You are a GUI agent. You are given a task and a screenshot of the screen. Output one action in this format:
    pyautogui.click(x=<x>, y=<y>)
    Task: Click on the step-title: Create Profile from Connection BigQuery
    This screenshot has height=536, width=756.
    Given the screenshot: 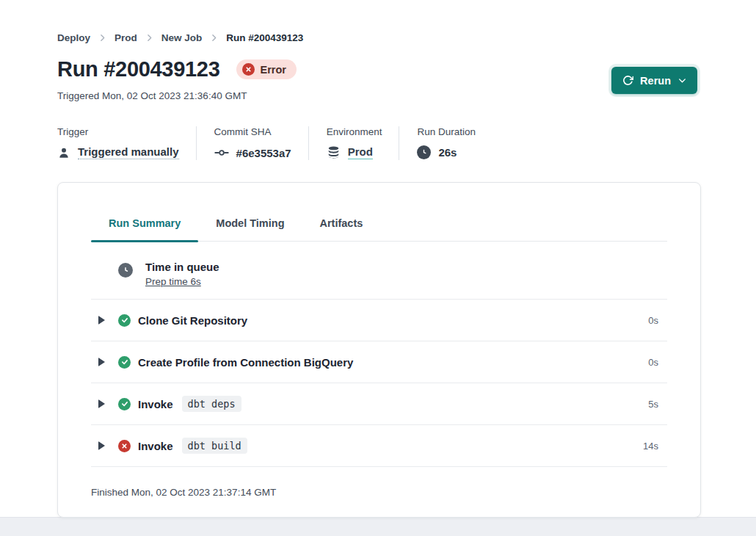 What is the action you would take?
    pyautogui.click(x=245, y=363)
    